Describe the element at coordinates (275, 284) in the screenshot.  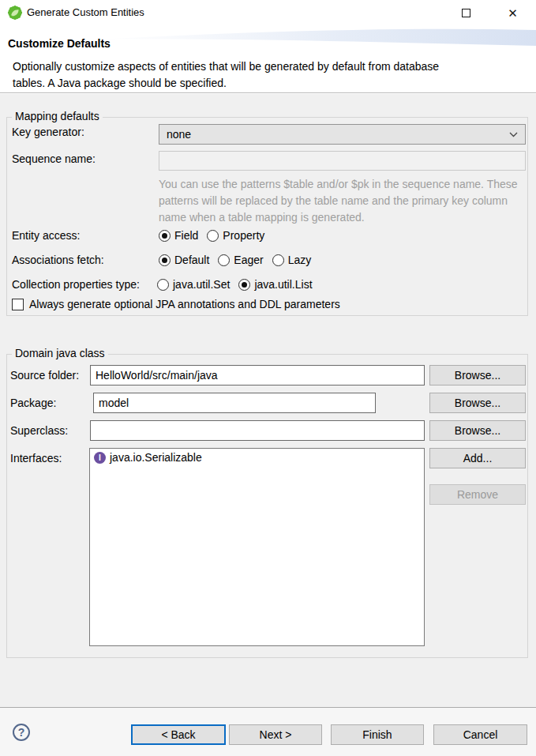
I see `radio-collection-list: java.util.List` at that location.